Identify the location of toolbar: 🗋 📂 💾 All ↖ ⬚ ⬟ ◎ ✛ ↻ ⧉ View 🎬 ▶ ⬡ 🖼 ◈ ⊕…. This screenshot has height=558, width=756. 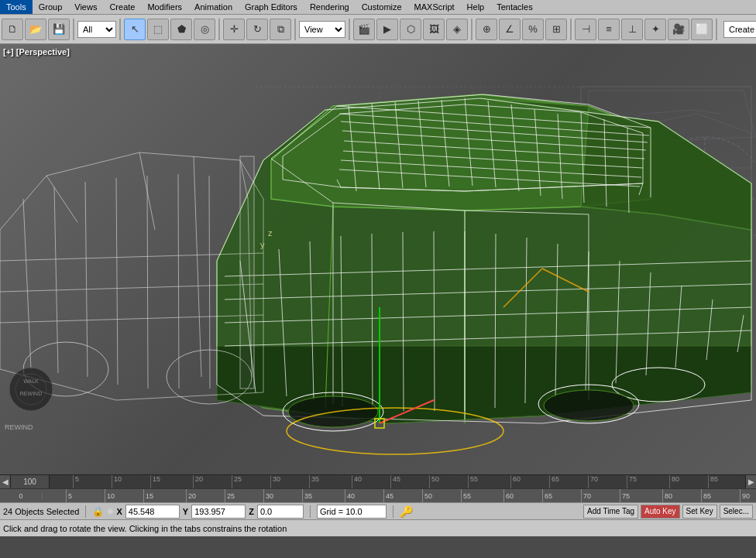
(378, 29).